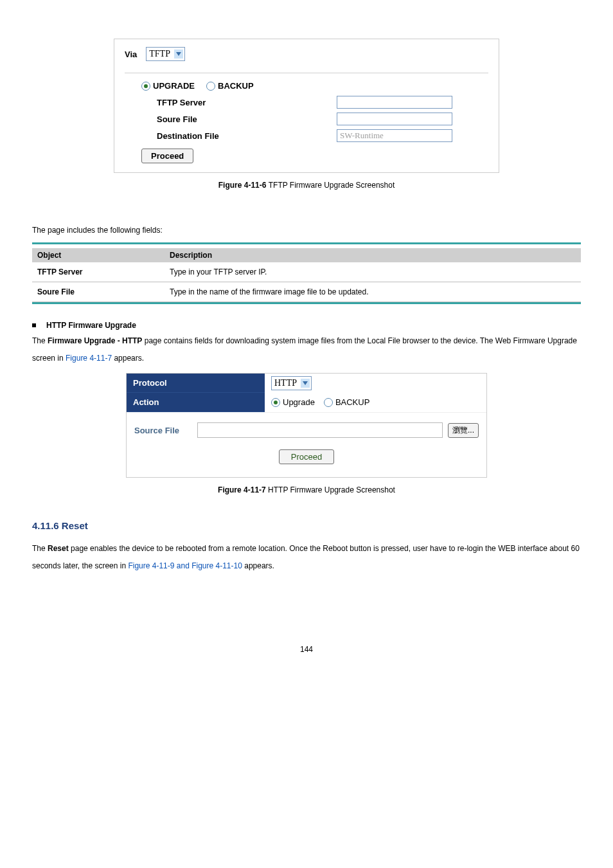 The height and width of the screenshot is (868, 613). What do you see at coordinates (244, 185) in the screenshot?
I see `figure-caption-1-prefix: Figure 4-11-6` at bounding box center [244, 185].